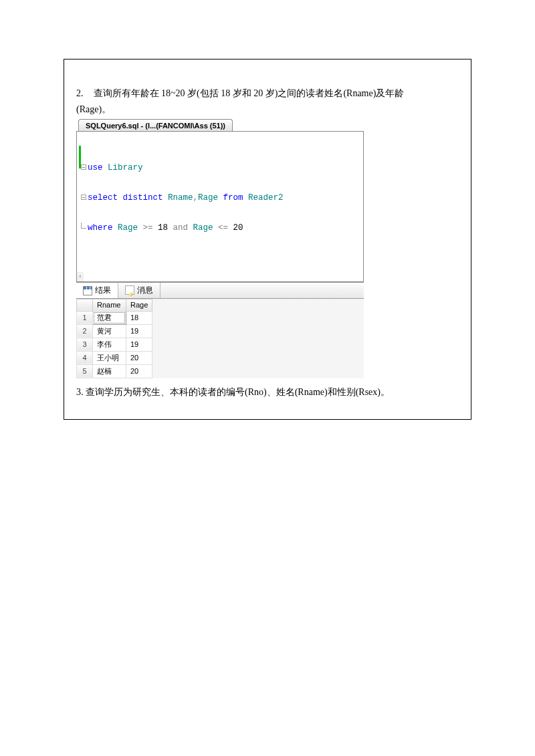 The width and height of the screenshot is (535, 756). What do you see at coordinates (196, 198) in the screenshot?
I see `comma: ,` at bounding box center [196, 198].